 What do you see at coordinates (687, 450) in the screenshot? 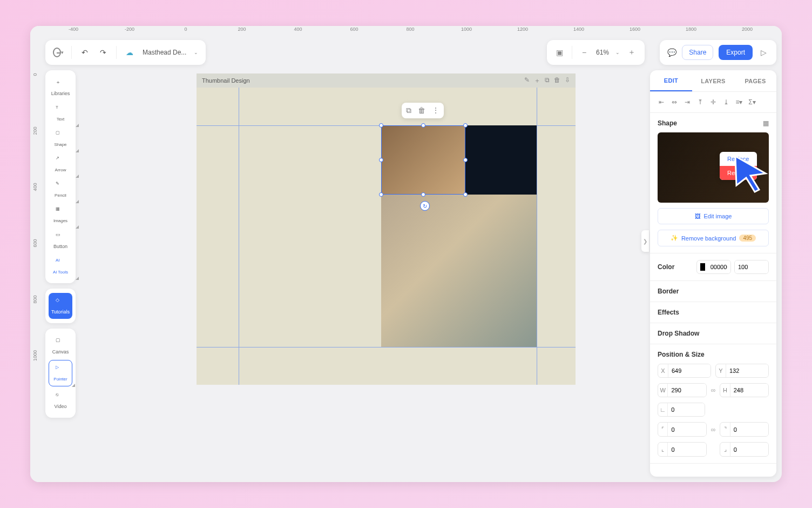
I see `radius-bl-input` at bounding box center [687, 450].